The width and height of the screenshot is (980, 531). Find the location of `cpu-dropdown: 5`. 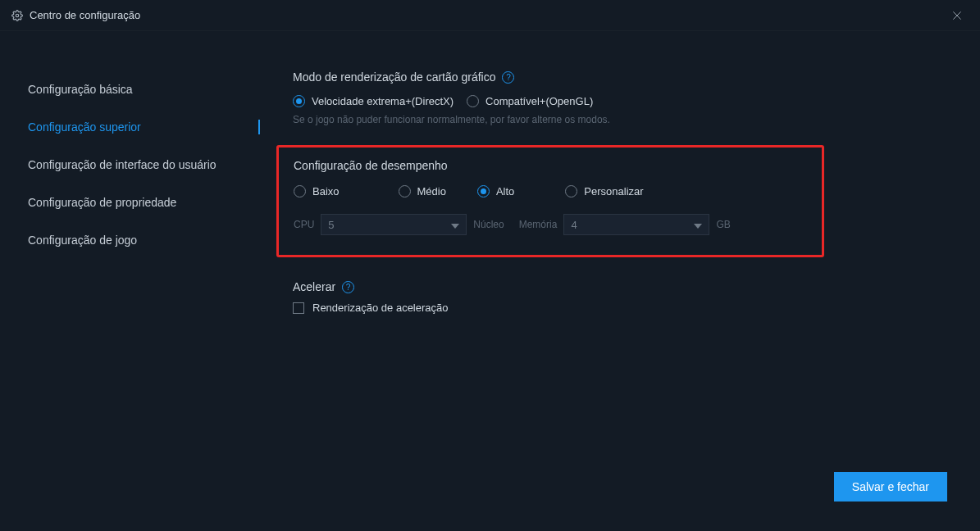

cpu-dropdown: 5 is located at coordinates (394, 225).